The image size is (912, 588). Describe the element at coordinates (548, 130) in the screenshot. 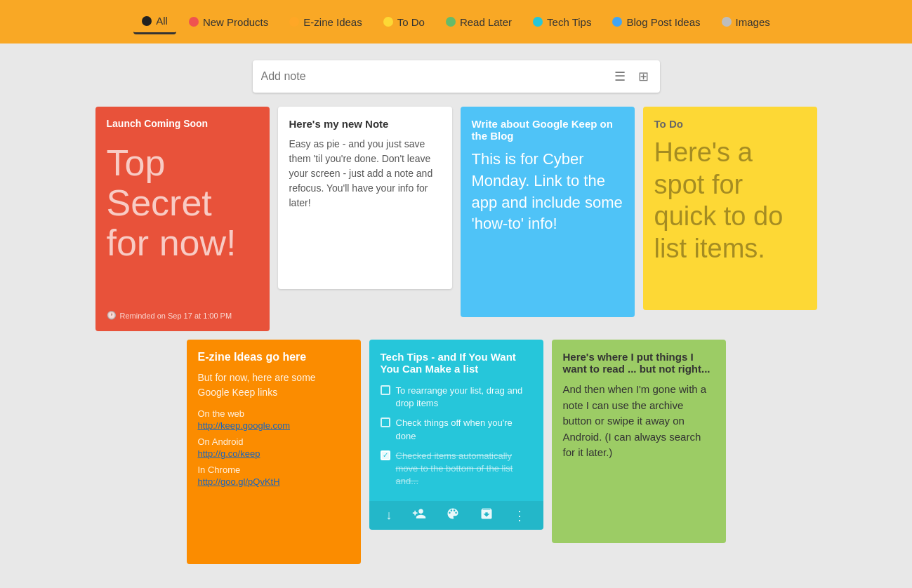

I see `card3-title: Write about Google Keep on the Blog` at that location.